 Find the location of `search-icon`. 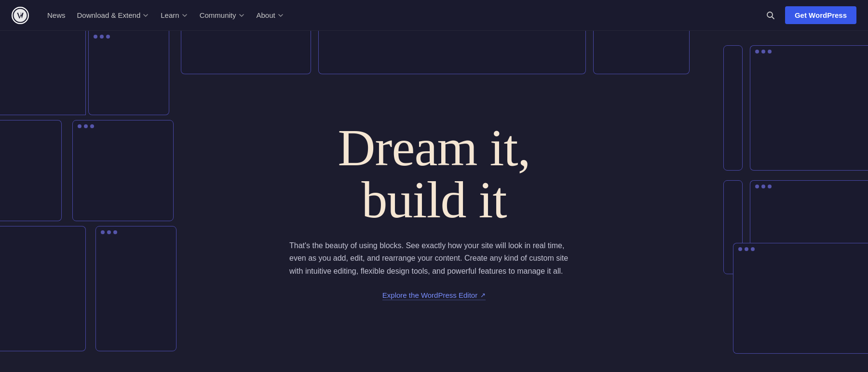

search-icon is located at coordinates (771, 15).